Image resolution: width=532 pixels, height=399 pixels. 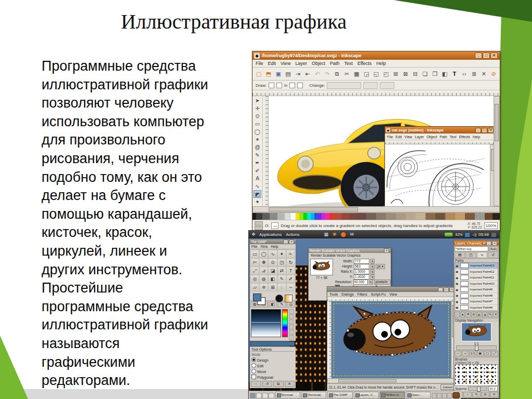 I want to click on dialog-titlebar: Render Scalable Vector Graphics ✕, so click(x=350, y=250).